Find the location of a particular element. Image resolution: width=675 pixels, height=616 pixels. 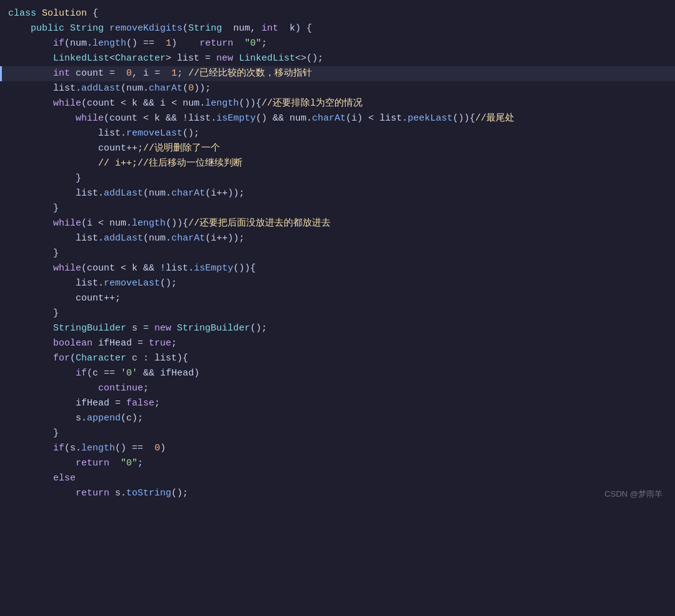

code-line: else is located at coordinates (338, 479).